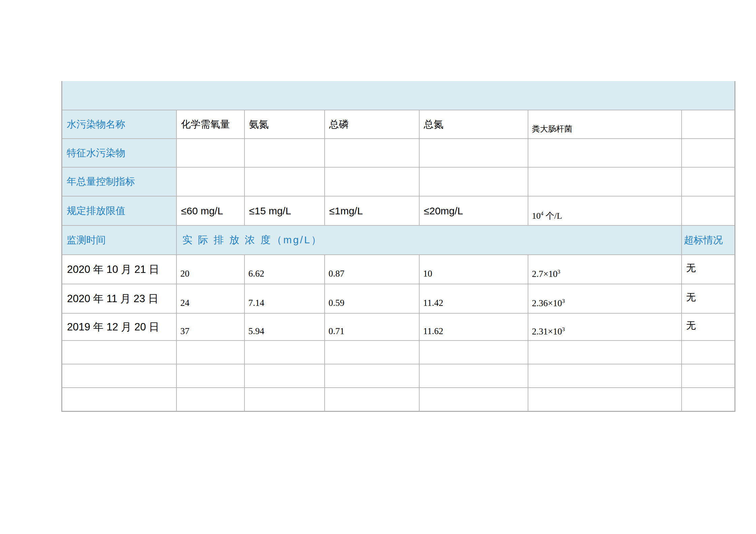  What do you see at coordinates (399, 327) in the screenshot?
I see `data-row-3: 2019 年 12 月 20 日 37 5.94 0.71 11.62 2.31…` at bounding box center [399, 327].